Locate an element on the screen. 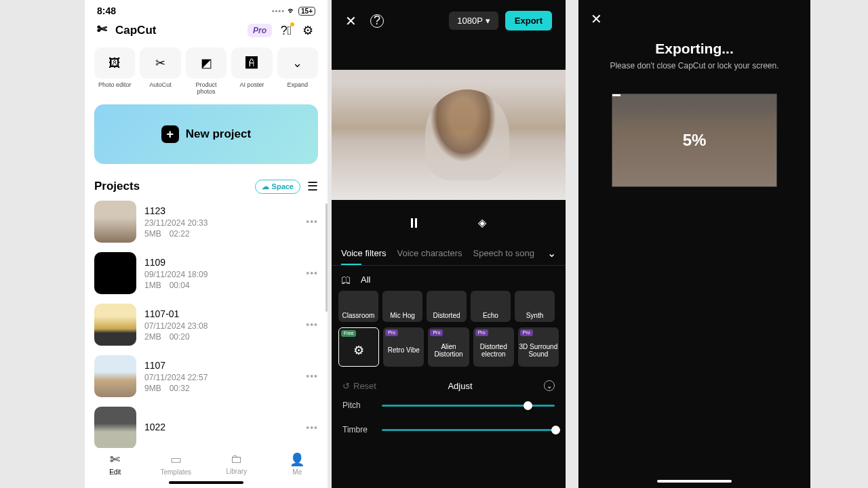 The width and height of the screenshot is (868, 488). quick-tool-icon: 🅰 is located at coordinates (252, 63).